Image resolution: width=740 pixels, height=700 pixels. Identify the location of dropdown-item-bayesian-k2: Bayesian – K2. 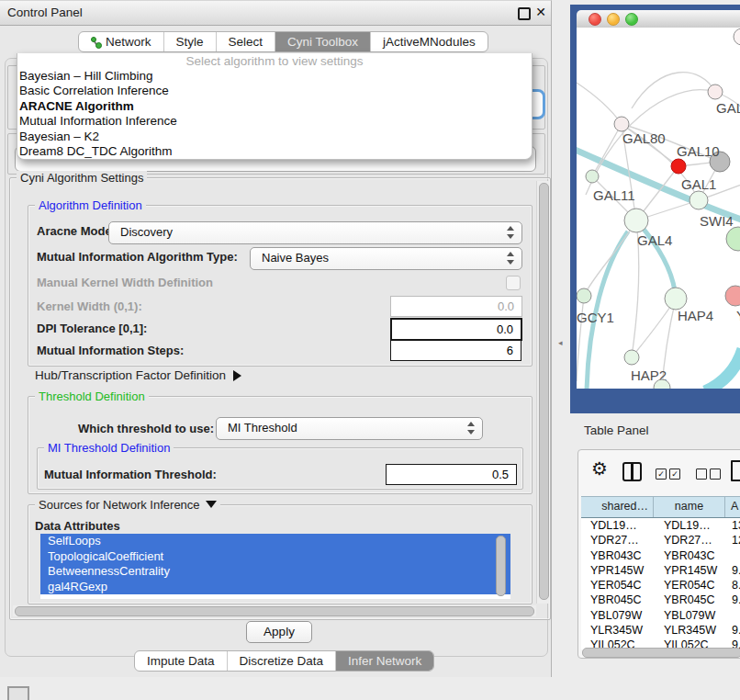
(275, 137).